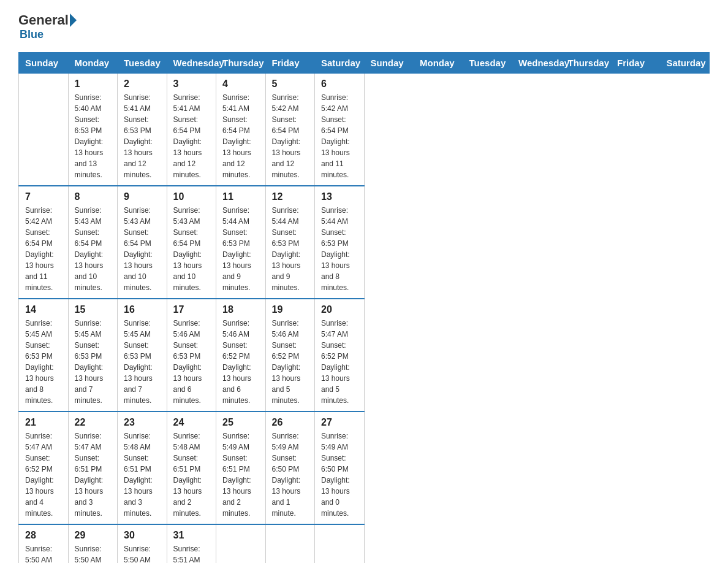 The width and height of the screenshot is (728, 563). What do you see at coordinates (44, 543) in the screenshot?
I see `calendar-cell: 28Sunrise: 5:50 AMSunset: 6:49 PMDayligh…` at bounding box center [44, 543].